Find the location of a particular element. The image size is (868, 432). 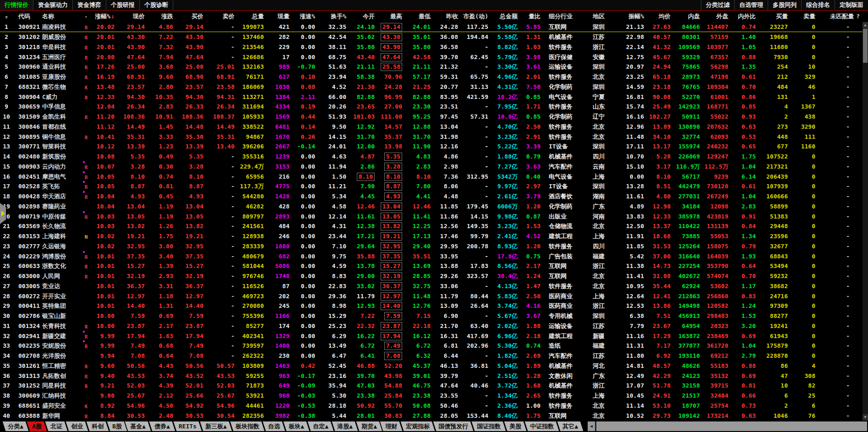

column-header-region: 地区 is located at coordinates (603, 16).